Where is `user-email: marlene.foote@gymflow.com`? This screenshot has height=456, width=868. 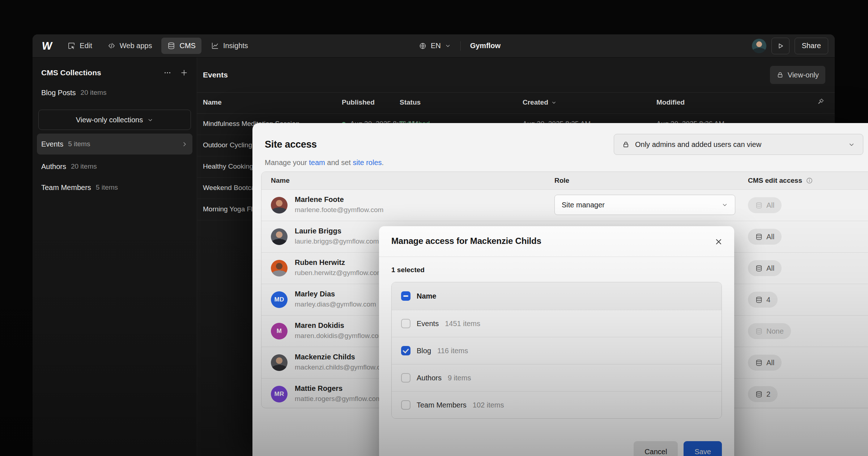 user-email: marlene.foote@gymflow.com is located at coordinates (339, 210).